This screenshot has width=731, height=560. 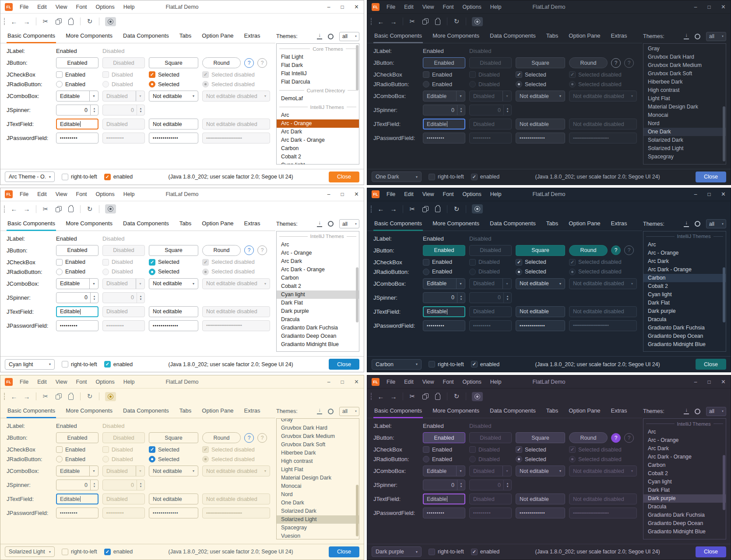 What do you see at coordinates (318, 494) in the screenshot?
I see `theme-list-item: Nord` at bounding box center [318, 494].